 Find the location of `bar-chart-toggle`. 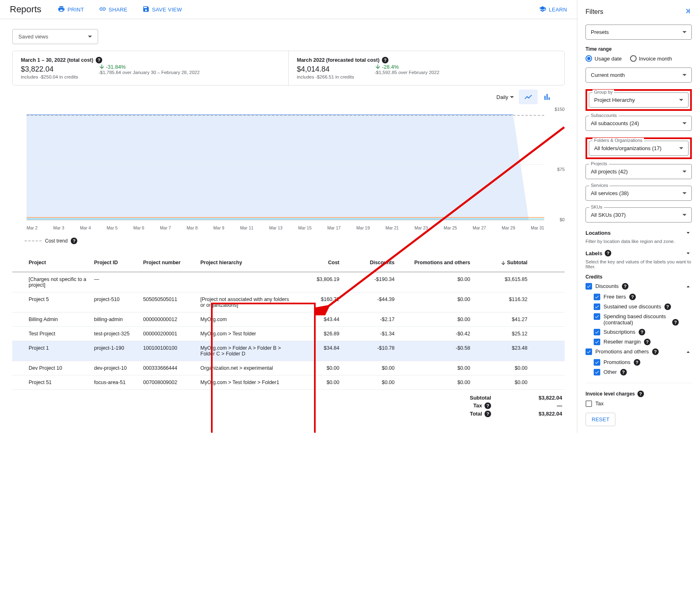

bar-chart-toggle is located at coordinates (547, 97).